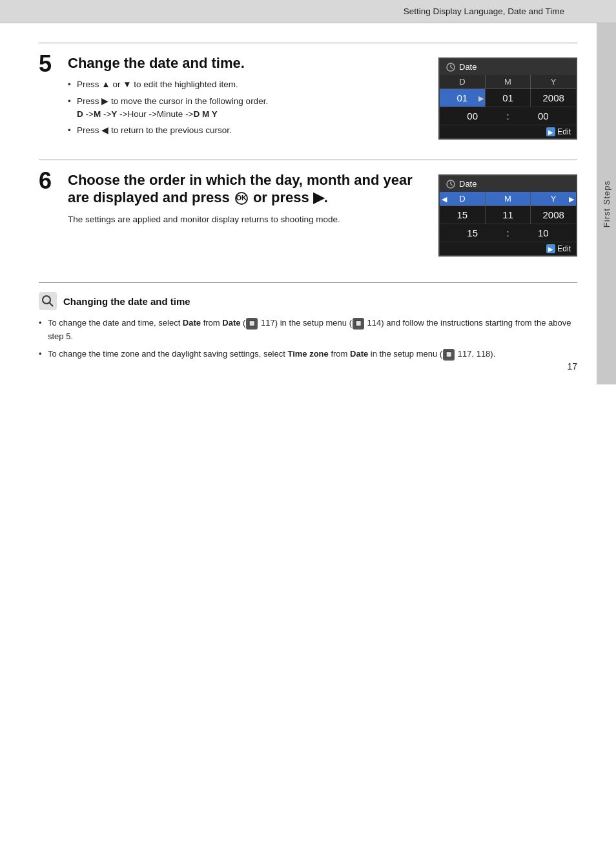 Image resolution: width=616 pixels, height=849 pixels. I want to click on step-5-cell-month: 01, so click(509, 98).